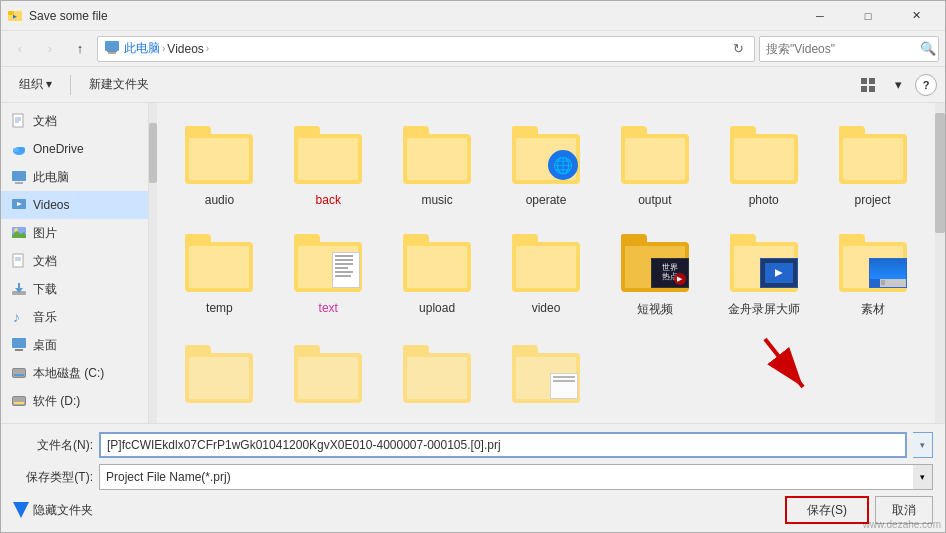 The height and width of the screenshot is (533, 946). Describe the element at coordinates (74, 289) in the screenshot. I see `sidebar-item-downloads: 下载` at that location.